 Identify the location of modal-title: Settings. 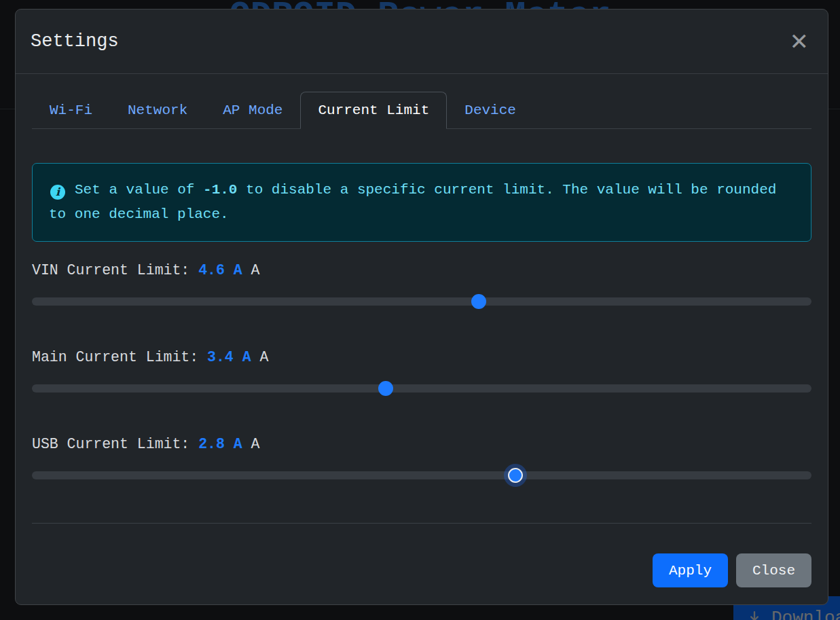
(75, 41).